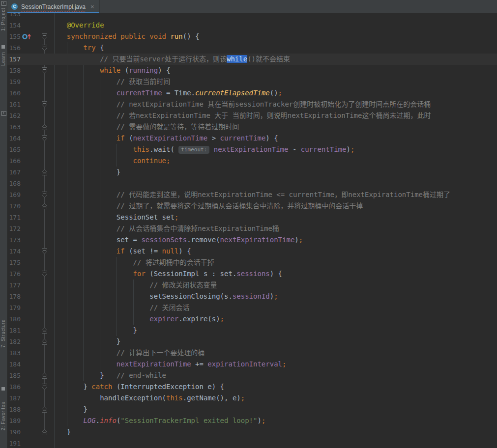  What do you see at coordinates (191, 36) in the screenshot?
I see `token-pln: () {` at bounding box center [191, 36].